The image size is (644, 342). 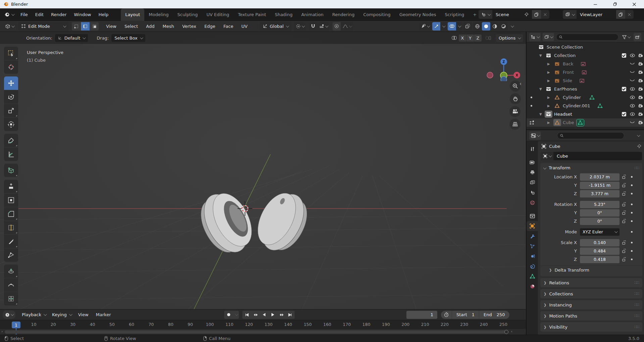 I want to click on props-tab-material, so click(x=532, y=286).